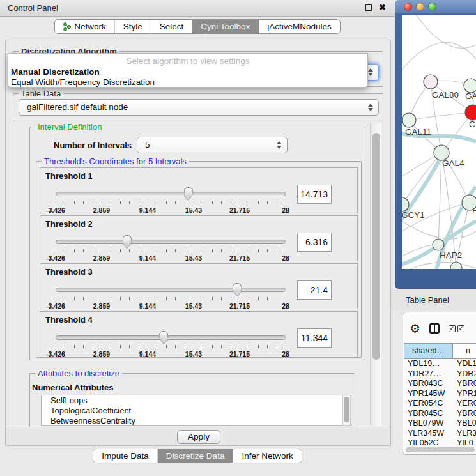  What do you see at coordinates (199, 334) in the screenshot?
I see `threshold-row-4: Threshold 4-3.4262.8599.14415.4321.71528…` at bounding box center [199, 334].